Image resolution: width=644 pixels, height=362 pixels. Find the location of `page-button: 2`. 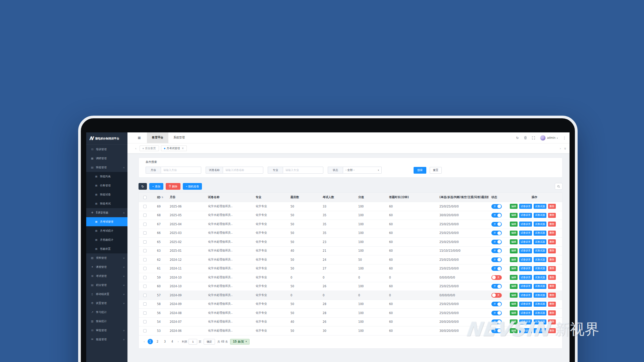

page-button: 2 is located at coordinates (158, 342).